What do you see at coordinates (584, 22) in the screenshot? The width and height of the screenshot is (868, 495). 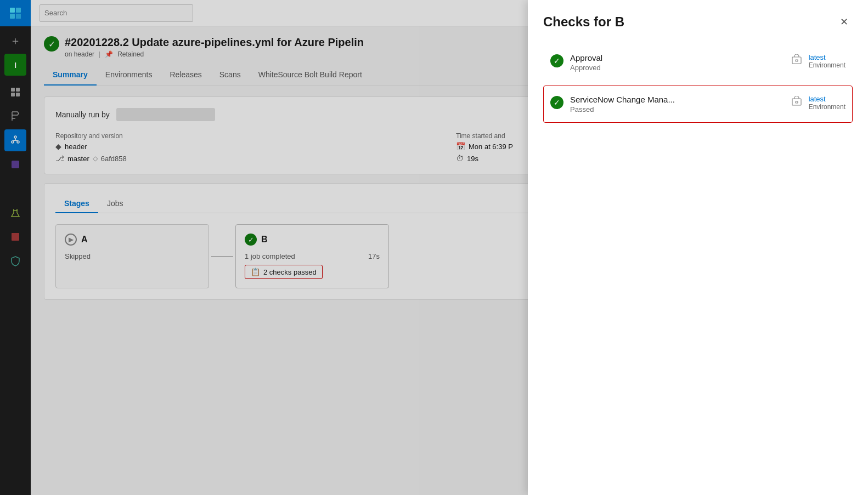 I see `panel-title: Checks for B` at bounding box center [584, 22].